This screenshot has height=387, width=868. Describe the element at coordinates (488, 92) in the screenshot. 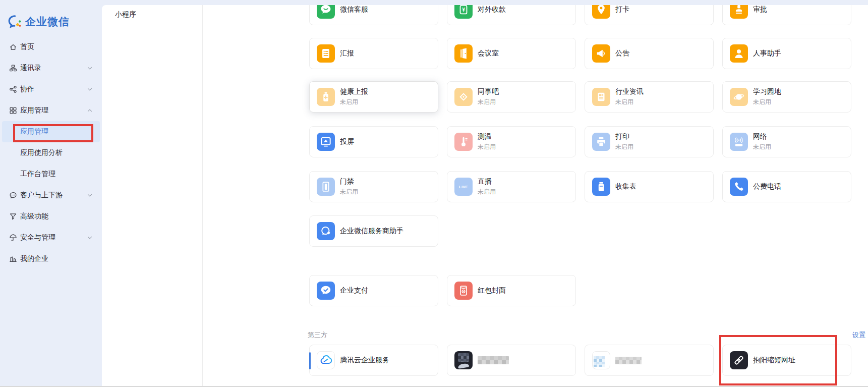

I see `app-name: 同事吧` at that location.